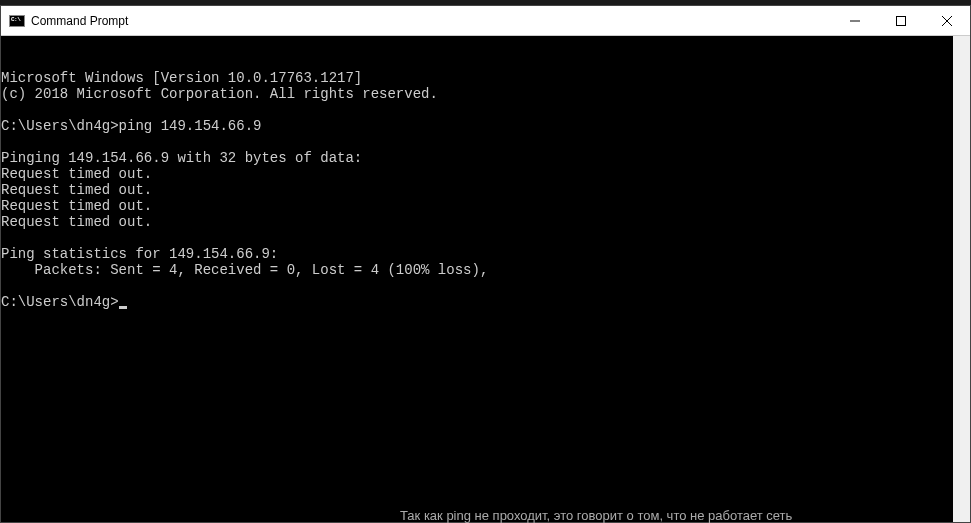  What do you see at coordinates (486, 158) in the screenshot?
I see `terminal-line: Pinging 149.154.66.9 with 32 bytes of da…` at bounding box center [486, 158].